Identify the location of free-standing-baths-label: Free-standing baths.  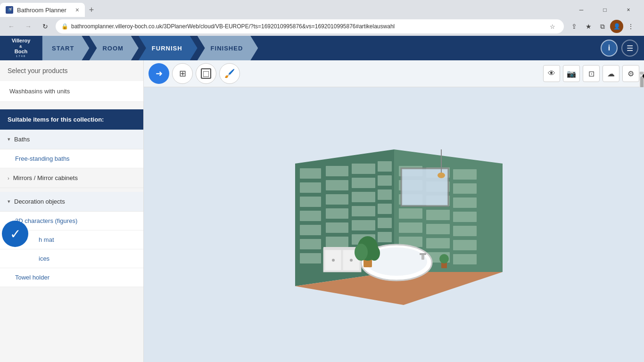
(42, 158).